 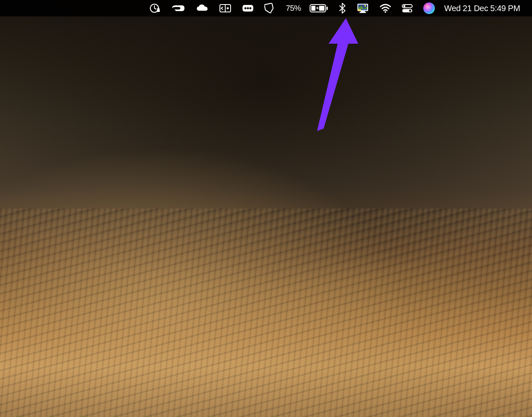 I want to click on battery-charging-icon, so click(x=320, y=8).